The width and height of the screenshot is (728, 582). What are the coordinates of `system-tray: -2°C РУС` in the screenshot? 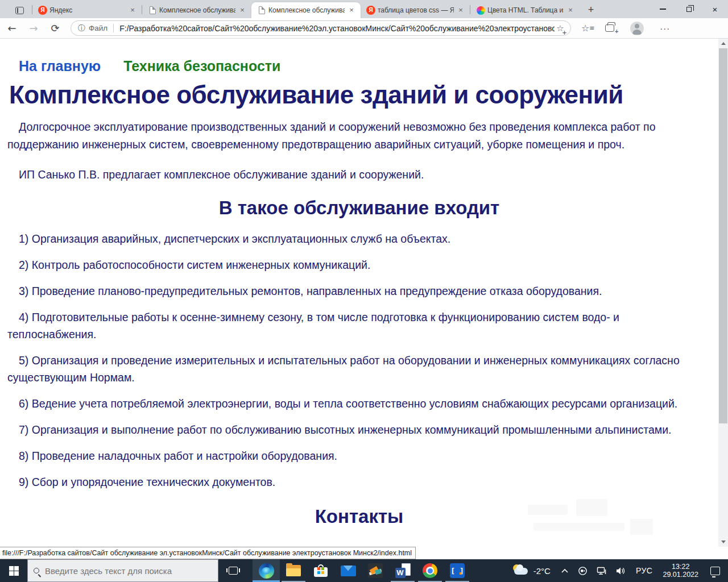 It's located at (617, 571).